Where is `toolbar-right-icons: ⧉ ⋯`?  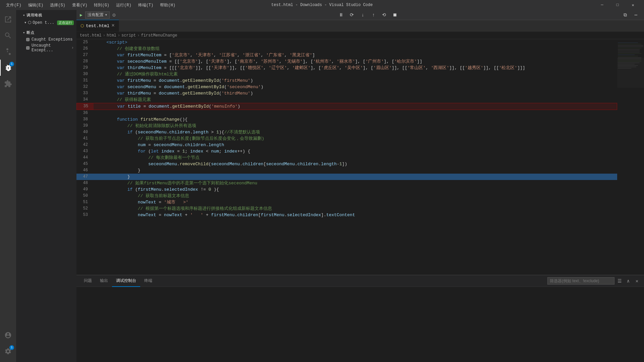
toolbar-right-icons: ⧉ ⋯ is located at coordinates (631, 15).